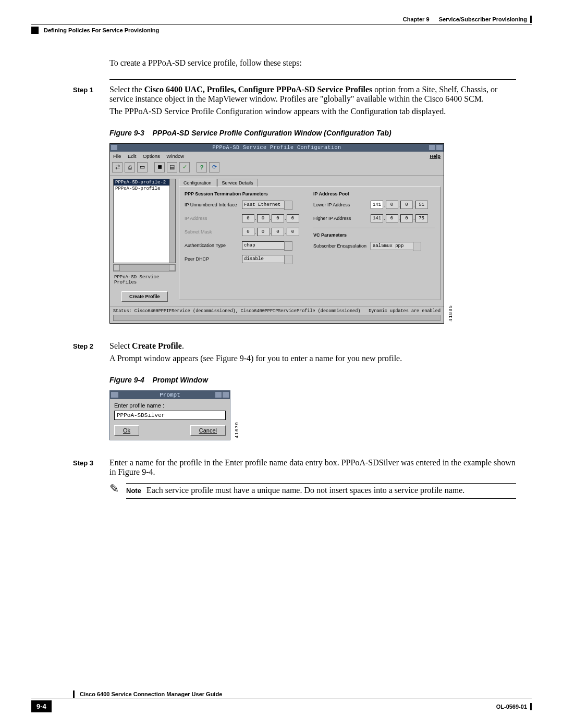 This screenshot has height=728, width=563. Describe the element at coordinates (277, 233) in the screenshot. I see `config-window: PPPoA-SD Service Profile Configuration F…` at that location.